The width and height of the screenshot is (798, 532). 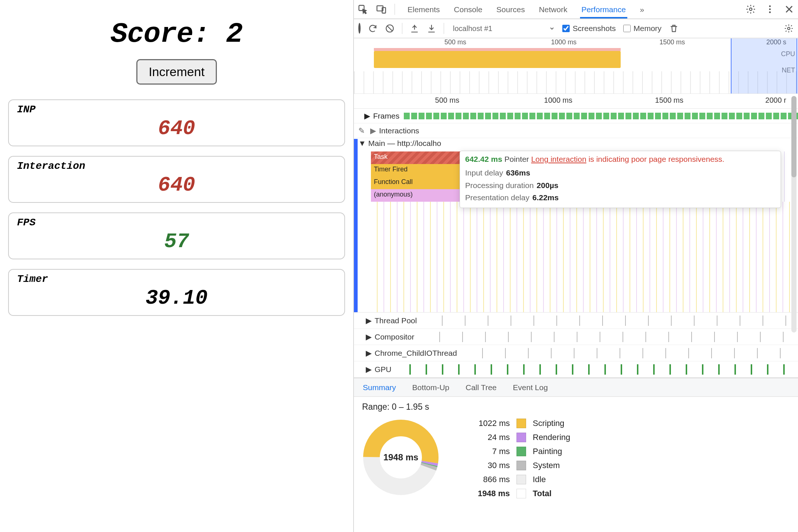 What do you see at coordinates (177, 129) in the screenshot?
I see `card-inp-value: 640` at bounding box center [177, 129].